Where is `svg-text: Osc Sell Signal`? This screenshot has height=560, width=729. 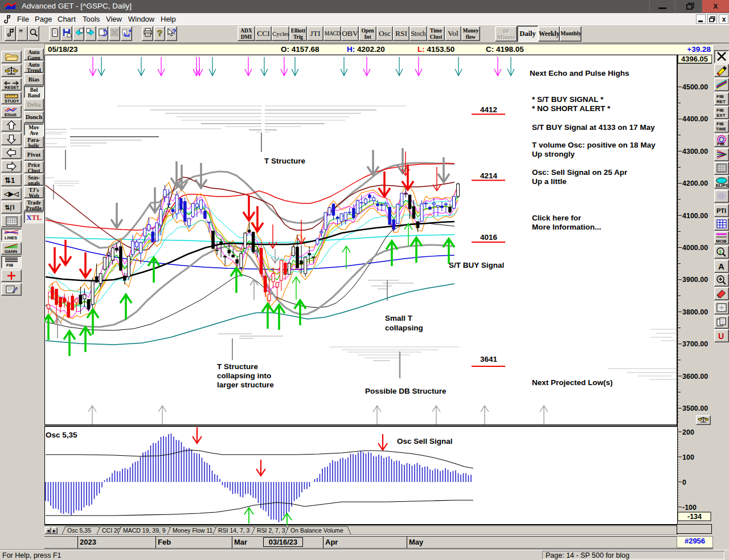
svg-text: Osc Sell Signal is located at coordinates (425, 441).